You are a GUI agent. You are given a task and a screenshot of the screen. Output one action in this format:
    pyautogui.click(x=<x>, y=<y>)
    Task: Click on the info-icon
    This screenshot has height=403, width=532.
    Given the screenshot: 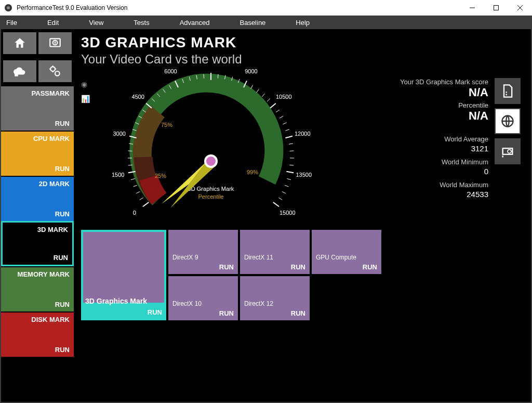 What is the action you would take?
    pyautogui.click(x=55, y=43)
    